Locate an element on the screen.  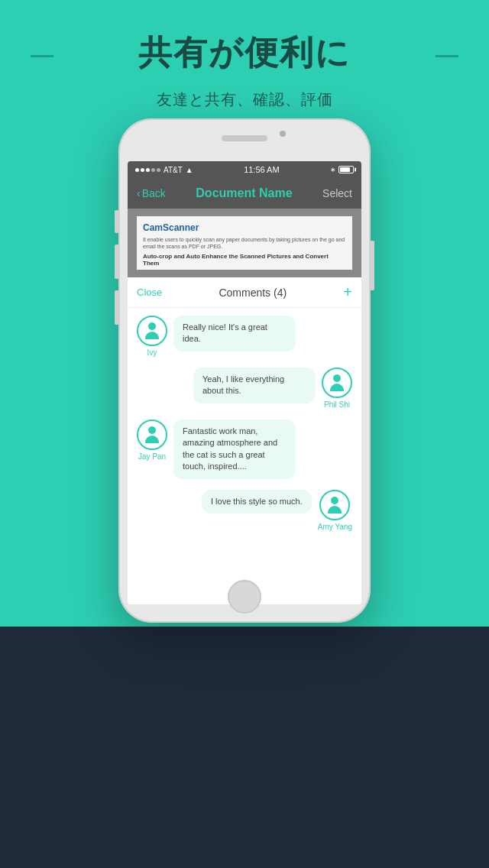
battery-indicator is located at coordinates (346, 170).